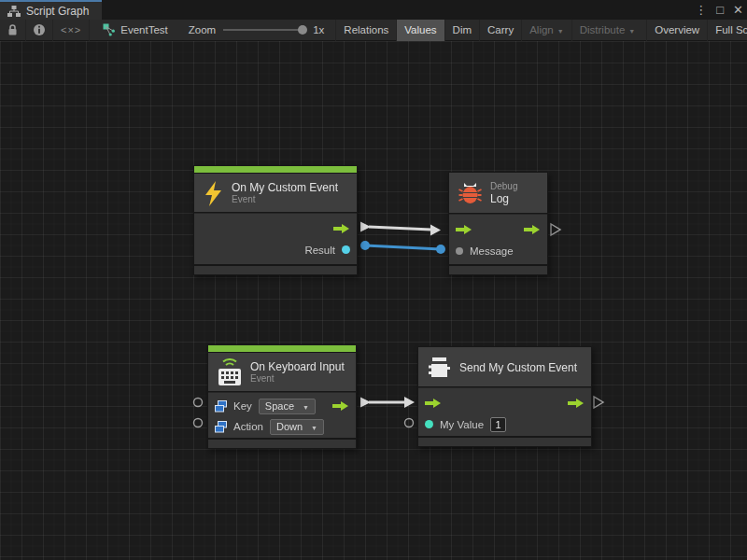 Image resolution: width=747 pixels, height=560 pixels. What do you see at coordinates (14, 11) in the screenshot?
I see `graph-hierarchy-icon` at bounding box center [14, 11].